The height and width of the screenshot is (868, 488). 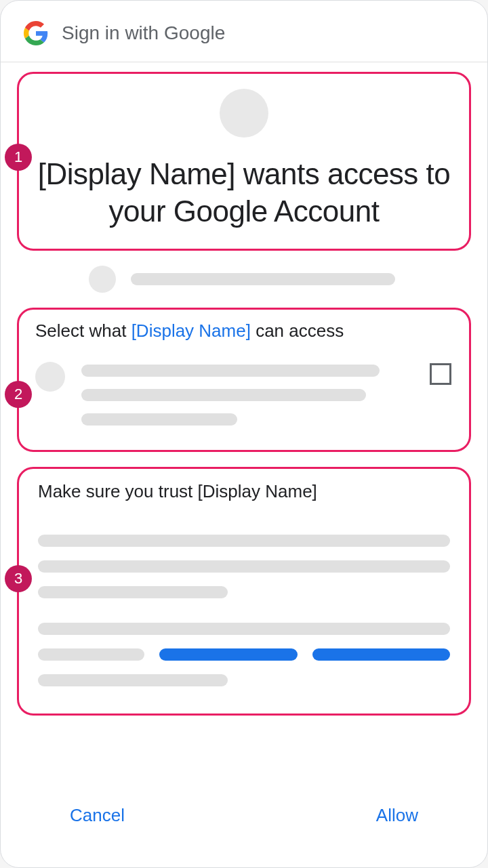 What do you see at coordinates (244, 566) in the screenshot?
I see `trust-paragraph-1-placeholder` at bounding box center [244, 566].